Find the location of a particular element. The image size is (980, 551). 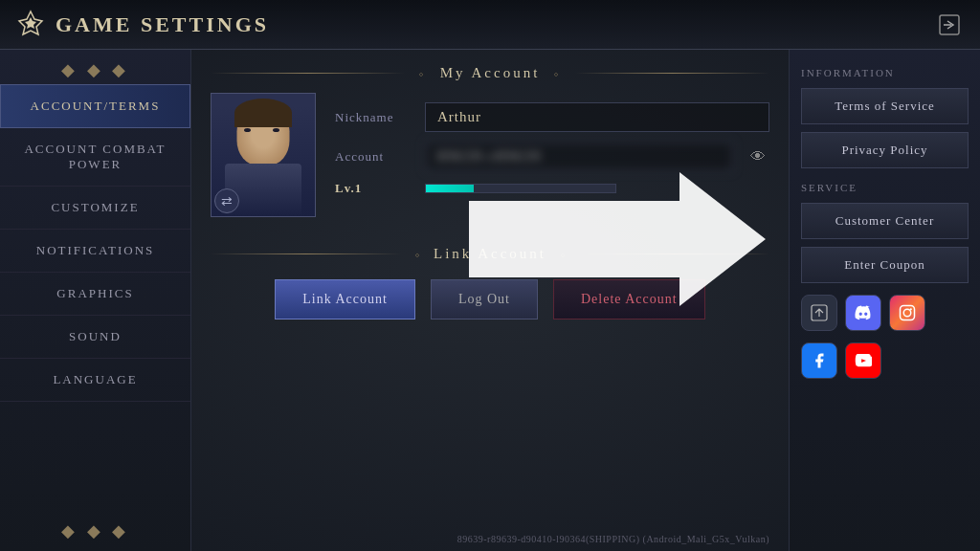

privacy-policy-button: Privacy Policy is located at coordinates (884, 150).